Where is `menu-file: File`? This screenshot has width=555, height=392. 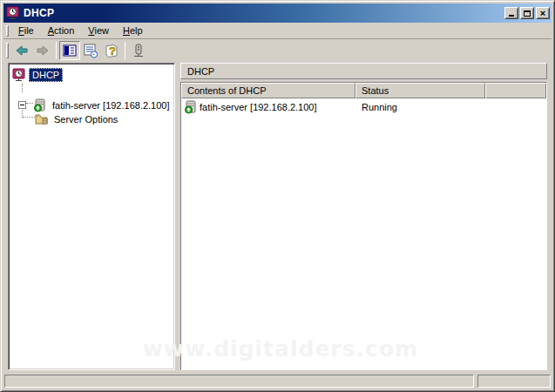 menu-file: File is located at coordinates (26, 31).